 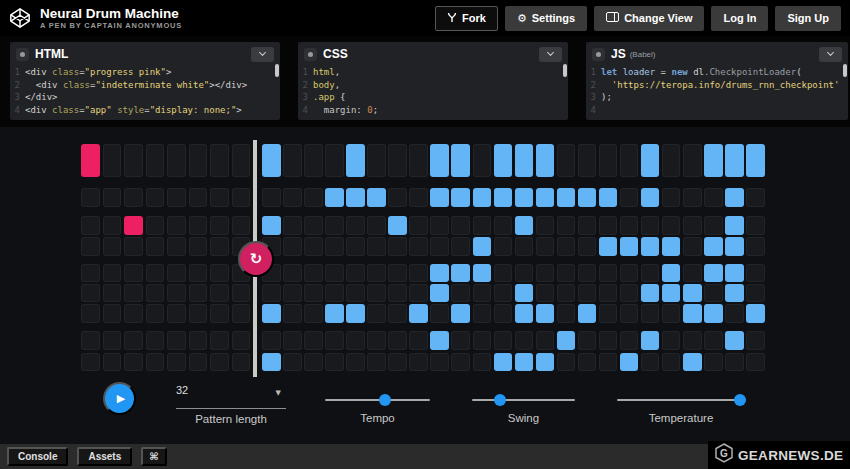 What do you see at coordinates (630, 293) in the screenshot?
I see `grid-cell-r6-c26` at bounding box center [630, 293].